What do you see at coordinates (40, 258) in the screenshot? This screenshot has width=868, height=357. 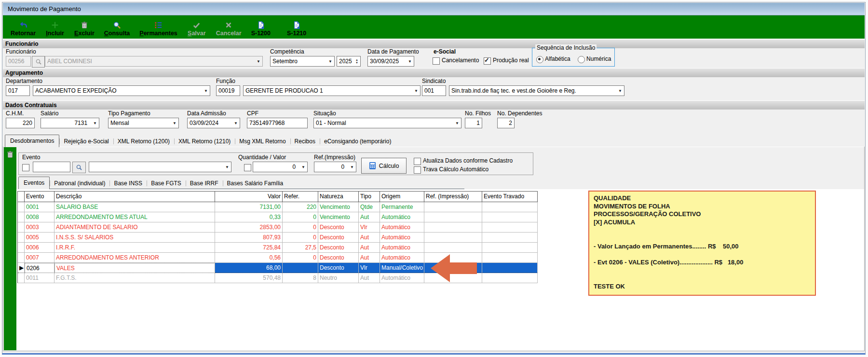 I see `grid-cell: 0007` at bounding box center [40, 258].